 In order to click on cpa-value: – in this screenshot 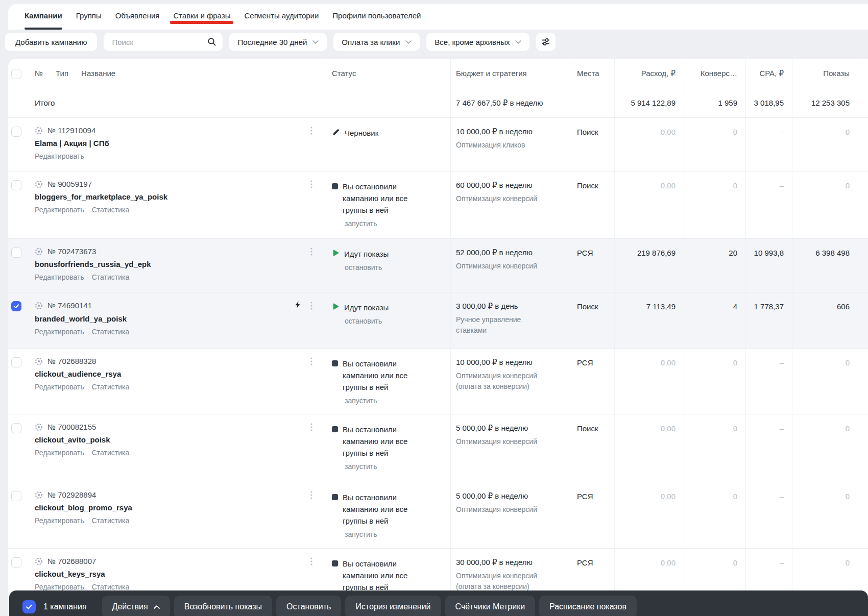, I will do `click(769, 515)`.